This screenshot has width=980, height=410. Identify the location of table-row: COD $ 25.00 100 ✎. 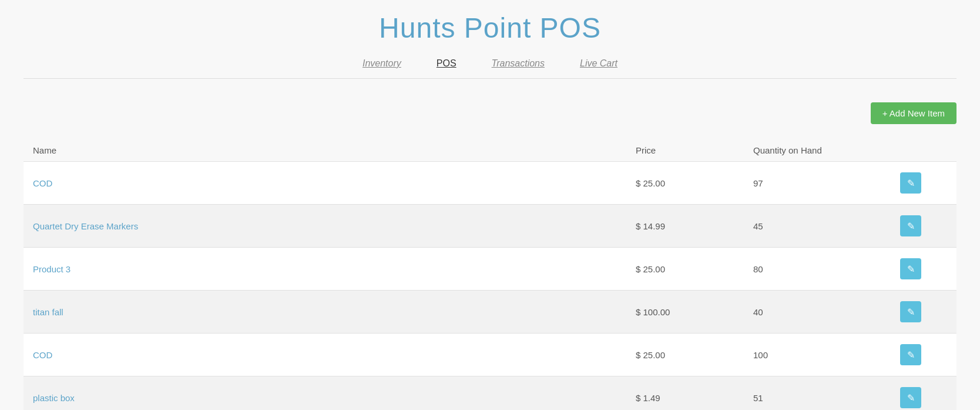
(490, 354).